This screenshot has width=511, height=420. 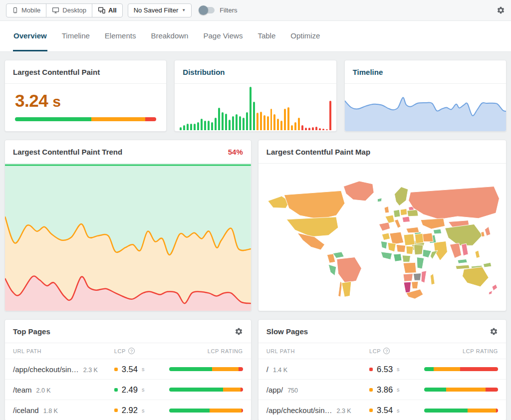 What do you see at coordinates (204, 10) in the screenshot?
I see `toggle-knob` at bounding box center [204, 10].